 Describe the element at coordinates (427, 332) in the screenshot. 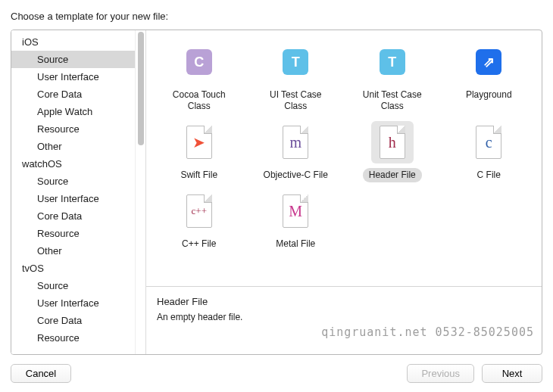

I see `watermark: qingruanit.net 0532-85025005` at that location.